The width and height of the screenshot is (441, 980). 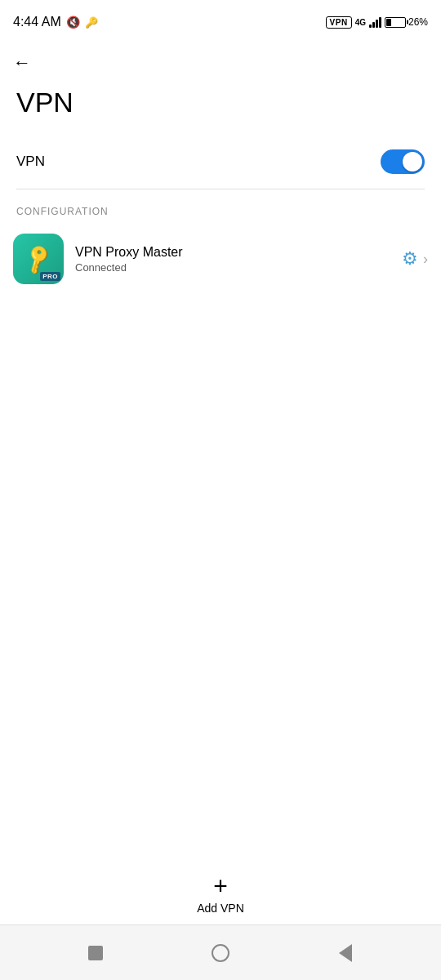 What do you see at coordinates (96, 953) in the screenshot?
I see `nav-recents-button` at bounding box center [96, 953].